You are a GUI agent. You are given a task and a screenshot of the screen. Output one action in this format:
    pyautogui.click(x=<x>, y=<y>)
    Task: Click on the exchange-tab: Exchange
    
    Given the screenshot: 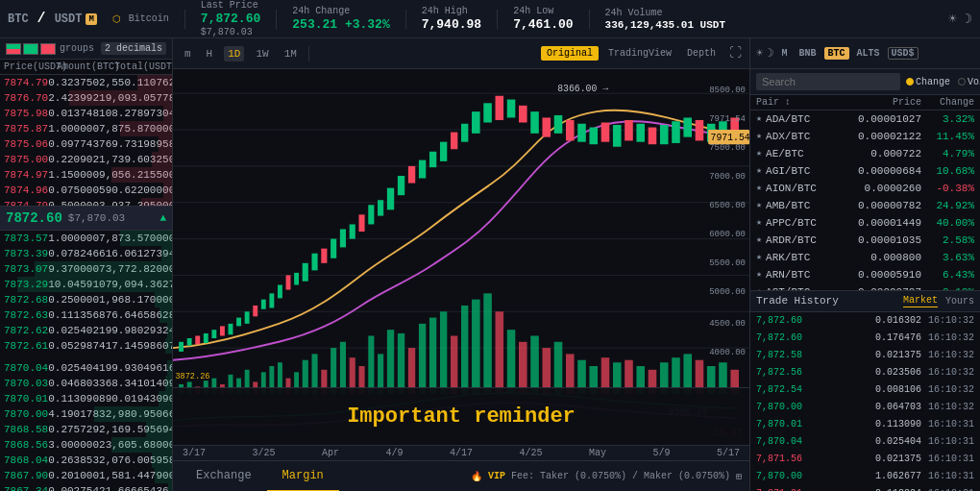 What is the action you would take?
    pyautogui.click(x=224, y=477)
    